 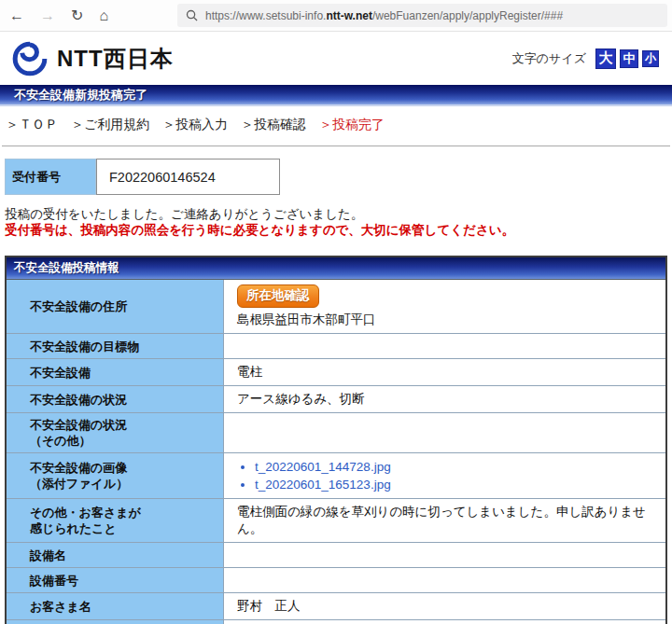 I want to click on table-row: 設備番号, so click(x=336, y=580).